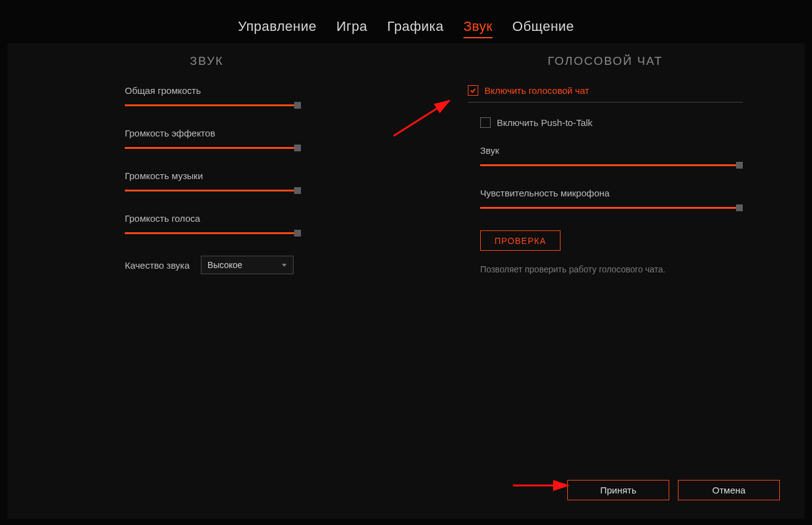 The image size is (812, 525). What do you see at coordinates (729, 490) in the screenshot?
I see `cancel-button: Отмена` at bounding box center [729, 490].